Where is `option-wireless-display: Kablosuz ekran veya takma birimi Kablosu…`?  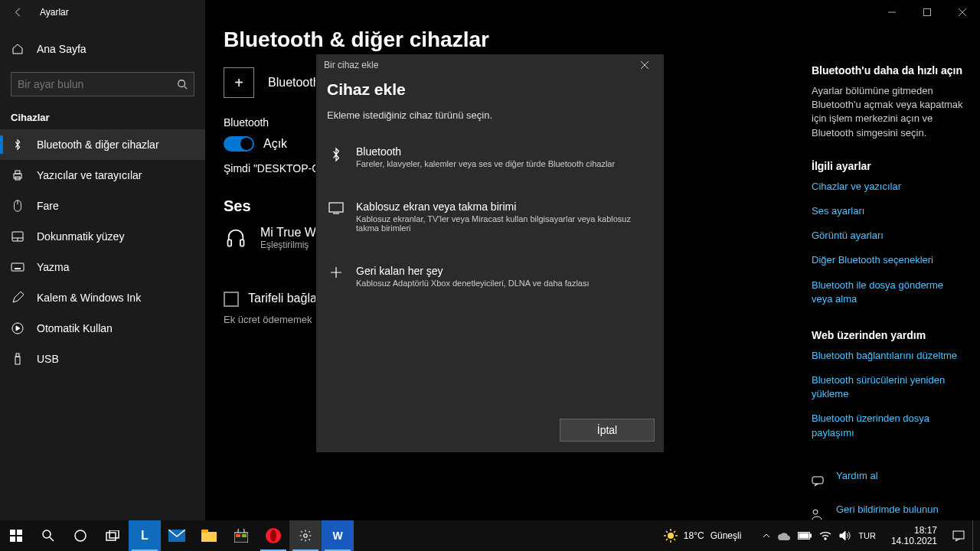 option-wireless-display: Kablosuz ekran veya takma birimi Kablosu… is located at coordinates (490, 217).